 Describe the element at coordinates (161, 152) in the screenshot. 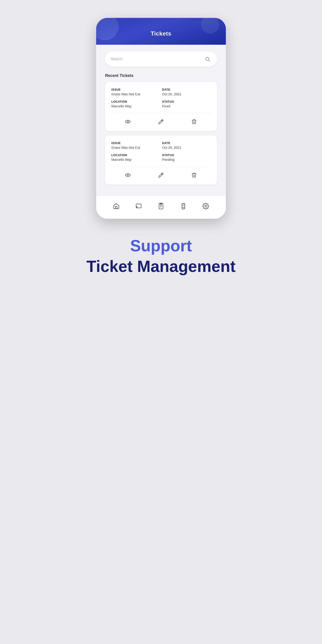

I see `ticket-fields-2: ISSUE Grass Was Not Cut DATE Oct 25, 202…` at that location.